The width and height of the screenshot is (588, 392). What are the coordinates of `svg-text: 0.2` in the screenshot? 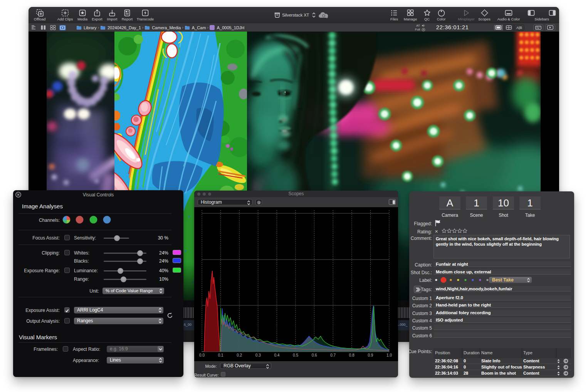 It's located at (239, 355).